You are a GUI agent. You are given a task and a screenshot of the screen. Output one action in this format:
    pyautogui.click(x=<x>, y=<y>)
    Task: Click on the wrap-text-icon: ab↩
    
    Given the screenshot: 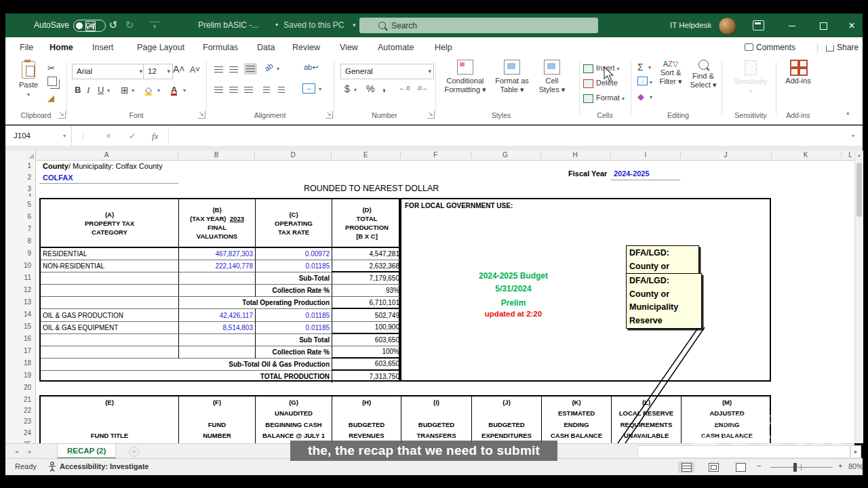 What is the action you would take?
    pyautogui.click(x=311, y=68)
    